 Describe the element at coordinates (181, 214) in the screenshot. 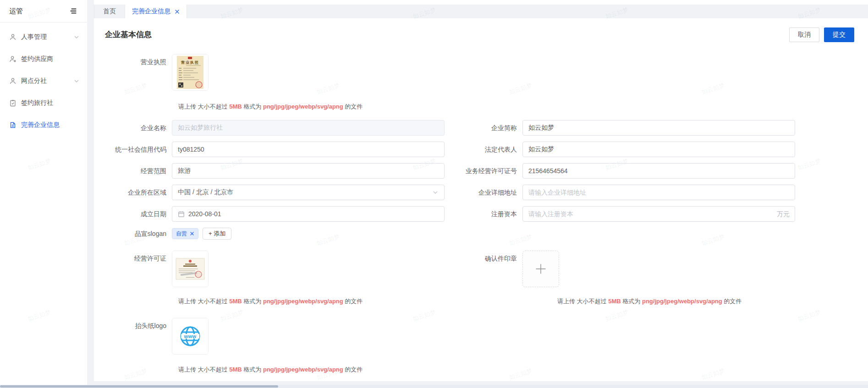

I see `calendar-icon` at that location.